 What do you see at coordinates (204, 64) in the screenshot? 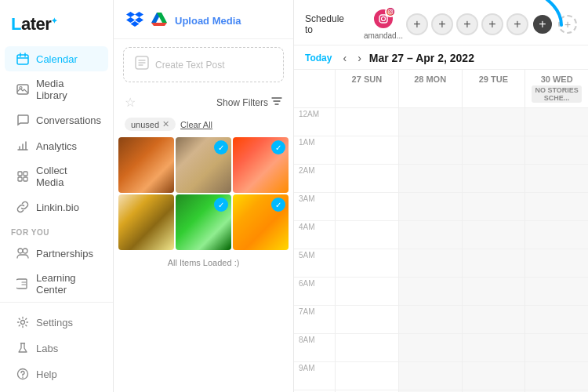
I see `create-text-post-box: Create Text Post` at bounding box center [204, 64].